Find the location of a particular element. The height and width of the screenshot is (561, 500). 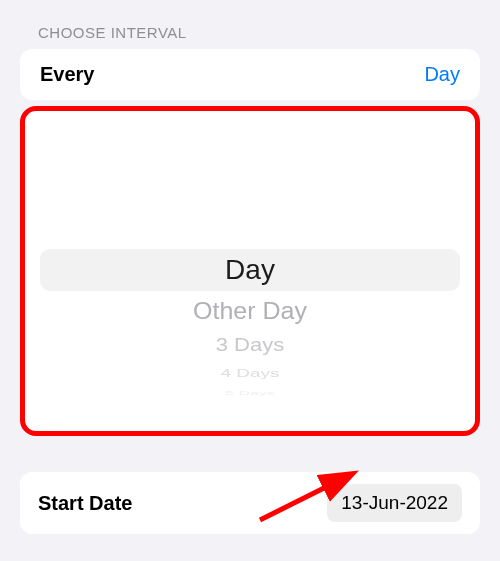

start-date-value-pill: 13-Jun-2022 is located at coordinates (394, 503).